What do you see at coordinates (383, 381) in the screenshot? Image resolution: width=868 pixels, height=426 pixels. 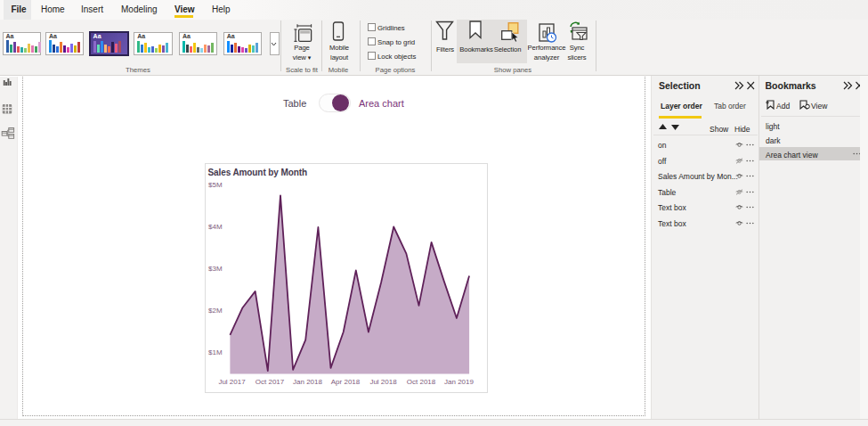 I see `svg-text: Jul 2018` at bounding box center [383, 381].